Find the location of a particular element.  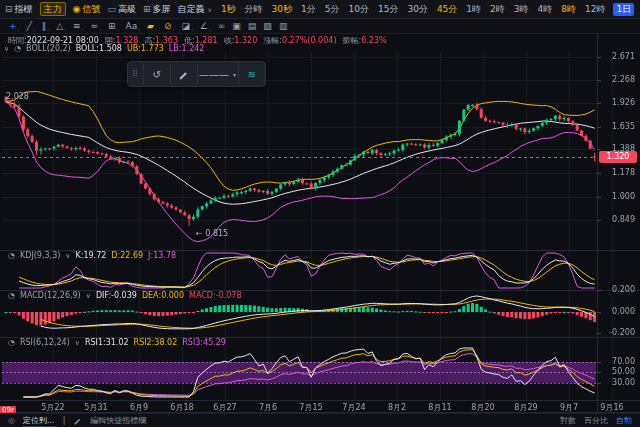

interval-3時: 3時 is located at coordinates (522, 10).